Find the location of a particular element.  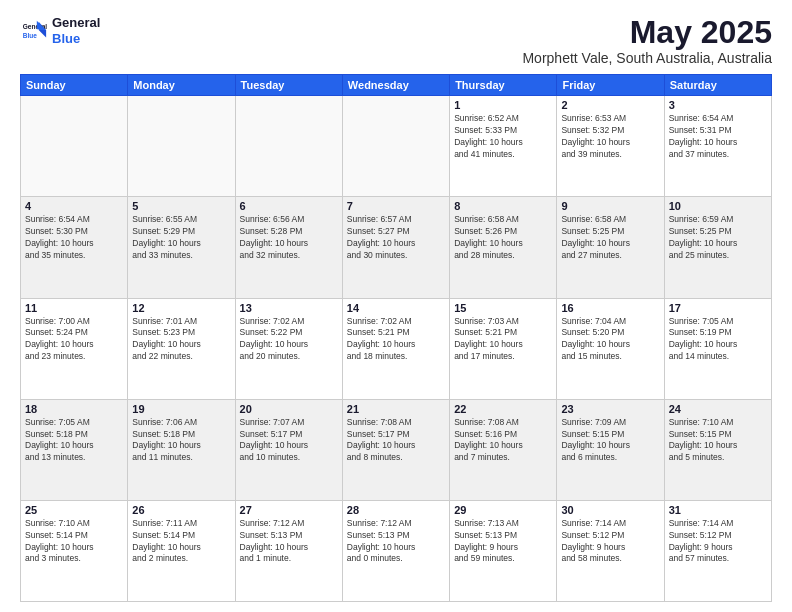

day-info: Sunrise: 7:05 AM Sunset: 5:18 PM Dayligh… is located at coordinates (74, 441).